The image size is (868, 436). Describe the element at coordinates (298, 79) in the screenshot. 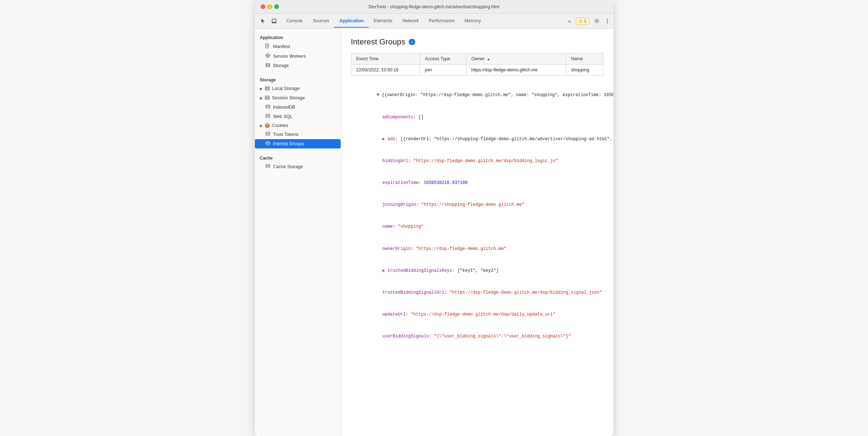

I see `storage-section-title: Storage` at that location.